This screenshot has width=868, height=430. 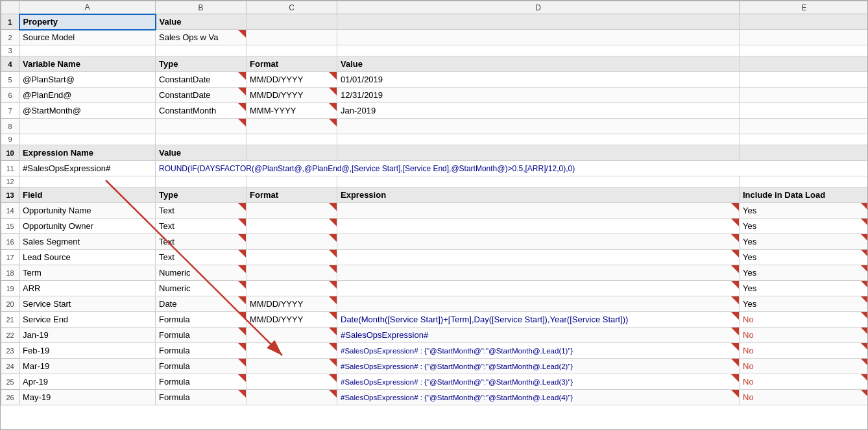 I want to click on sales-segment-include: Yes, so click(x=804, y=242).